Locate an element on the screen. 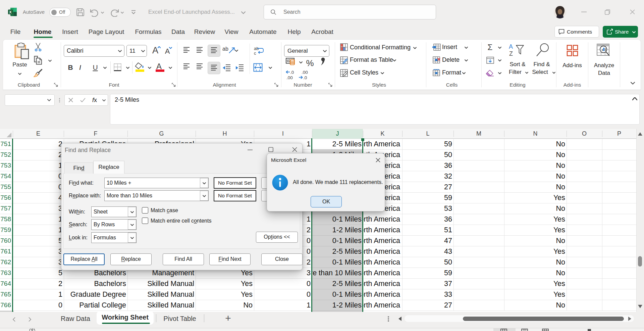 This screenshot has width=644, height=331. svg-text: X is located at coordinates (10, 12).